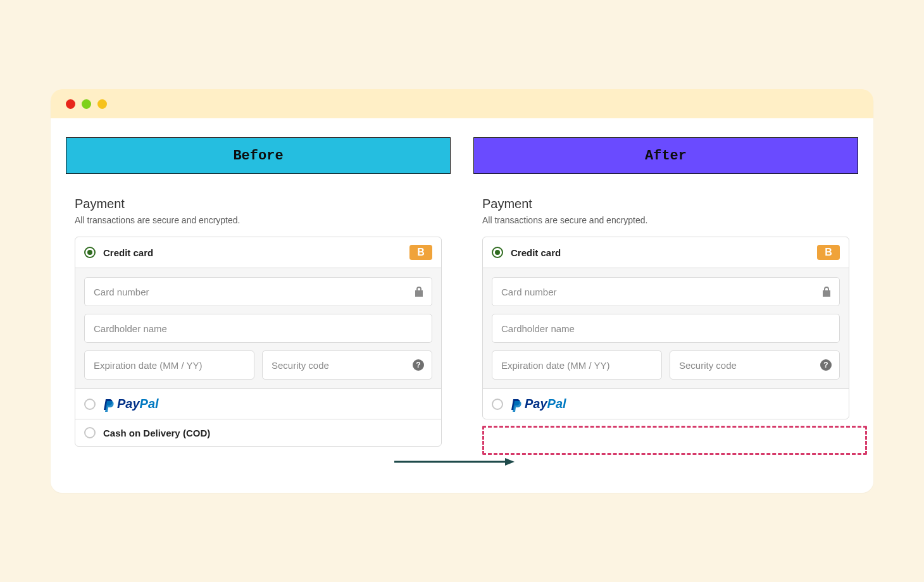 Image resolution: width=924 pixels, height=582 pixels. What do you see at coordinates (454, 462) in the screenshot?
I see `diff-arrow-icon` at bounding box center [454, 462].